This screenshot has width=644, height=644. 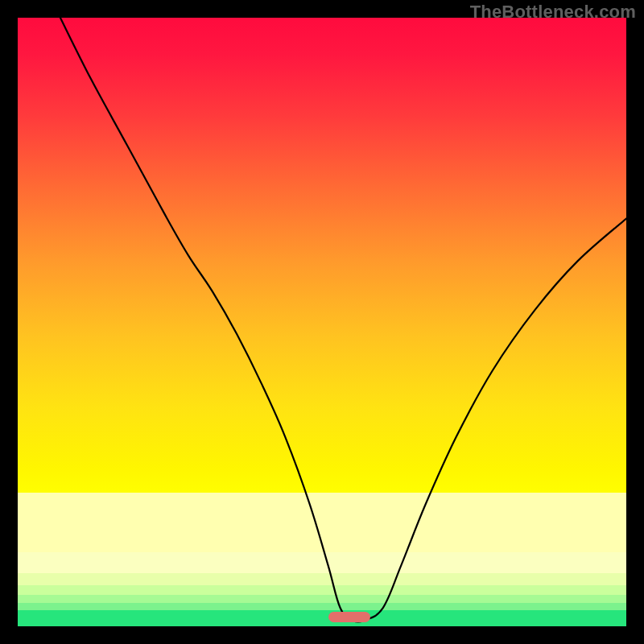 What do you see at coordinates (349, 617) in the screenshot?
I see `optimum-marker` at bounding box center [349, 617].